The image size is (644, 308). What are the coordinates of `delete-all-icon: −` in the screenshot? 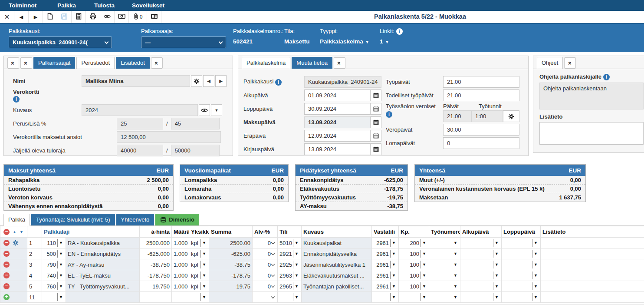 It's located at (7, 232).